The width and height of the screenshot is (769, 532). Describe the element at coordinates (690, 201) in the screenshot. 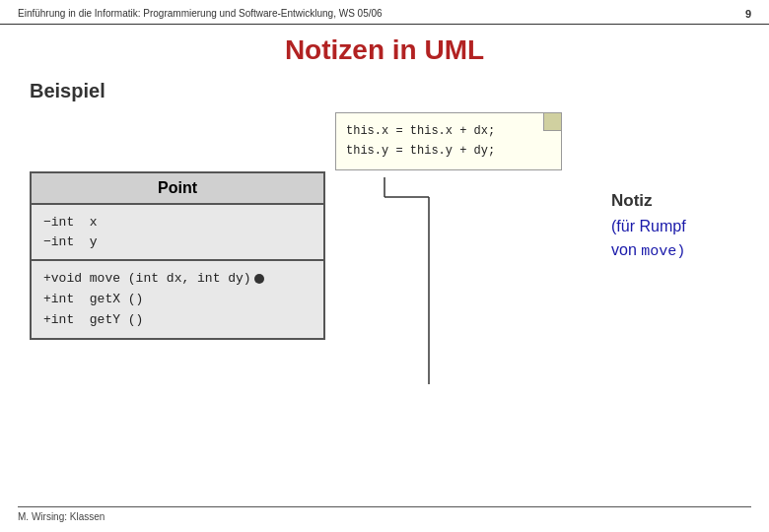

I see `note-label-title: Notiz` at that location.